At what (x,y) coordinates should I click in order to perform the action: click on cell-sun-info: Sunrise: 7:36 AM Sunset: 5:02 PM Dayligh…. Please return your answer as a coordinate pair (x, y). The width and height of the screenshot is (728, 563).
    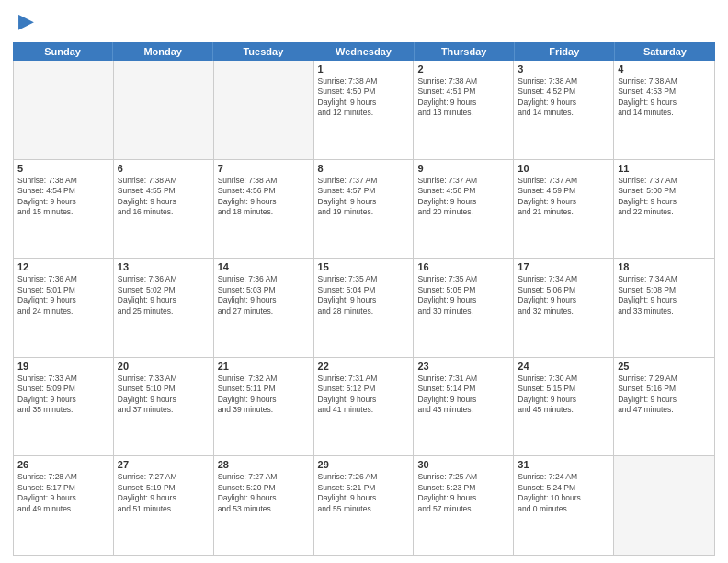
    Looking at the image, I should click on (164, 295).